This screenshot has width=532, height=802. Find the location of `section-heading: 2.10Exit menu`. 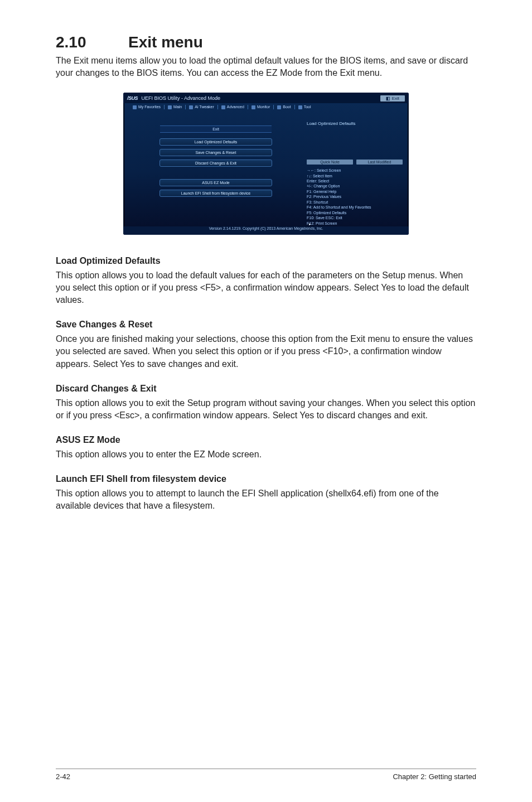

section-heading: 2.10Exit menu is located at coordinates (266, 42).